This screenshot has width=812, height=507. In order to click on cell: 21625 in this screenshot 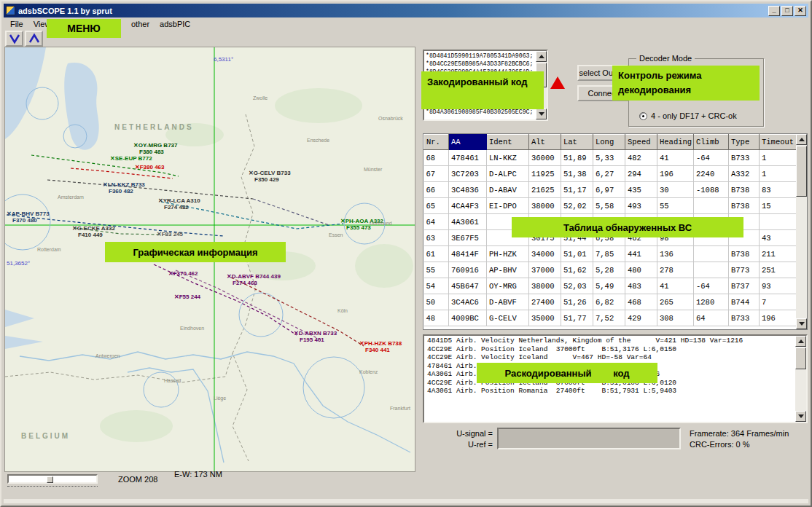, I will do `click(545, 190)`.